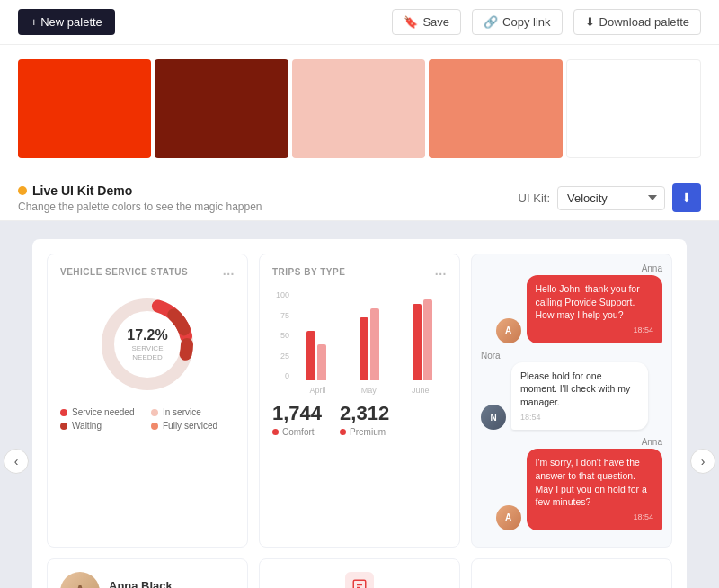  What do you see at coordinates (343, 432) in the screenshot?
I see `stat-premium-dot` at bounding box center [343, 432].